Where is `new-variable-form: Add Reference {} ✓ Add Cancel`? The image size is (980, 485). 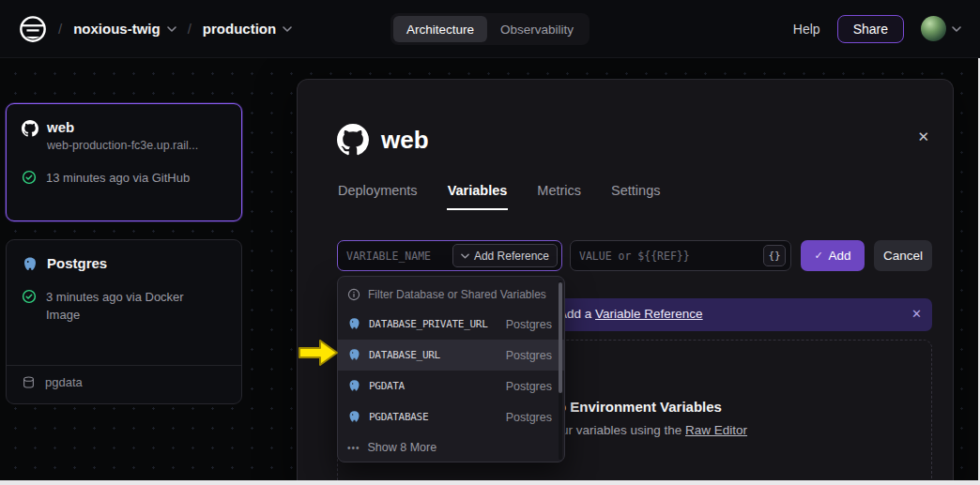 new-variable-form: Add Reference {} ✓ Add Cancel is located at coordinates (635, 255).